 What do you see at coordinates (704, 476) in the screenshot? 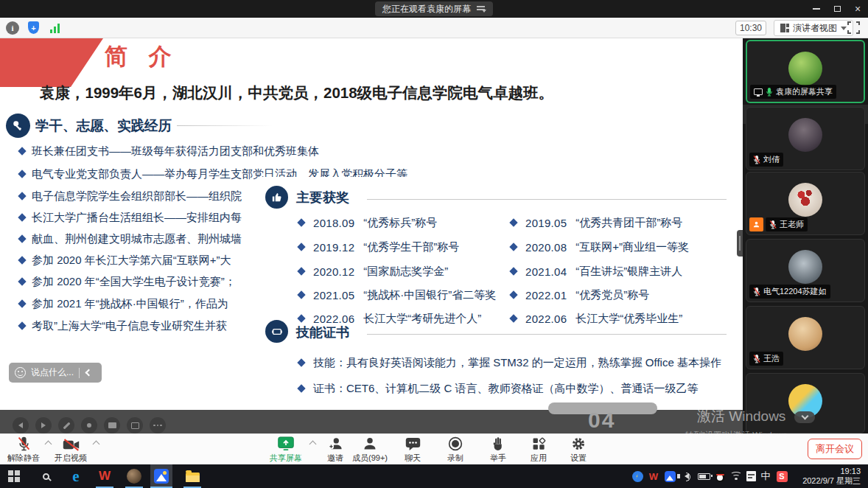
I see `tray-battery-icon` at bounding box center [704, 476].